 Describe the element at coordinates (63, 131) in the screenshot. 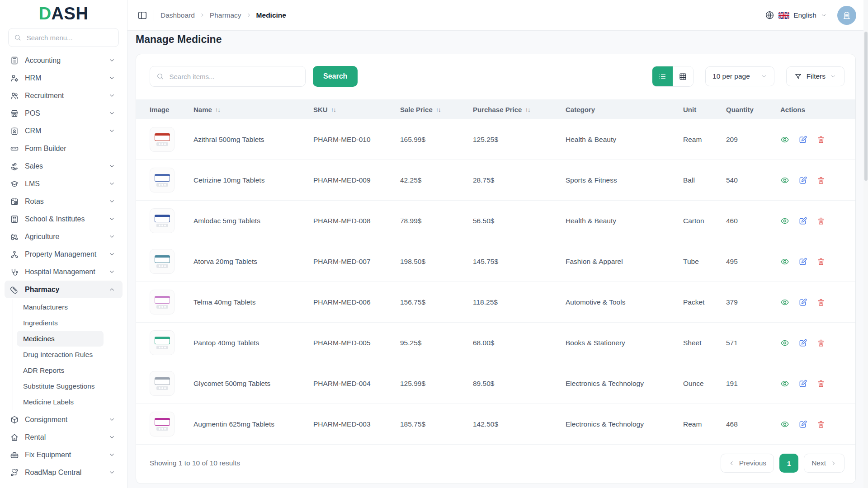

I see `sidebar-item-crm: CRM` at that location.